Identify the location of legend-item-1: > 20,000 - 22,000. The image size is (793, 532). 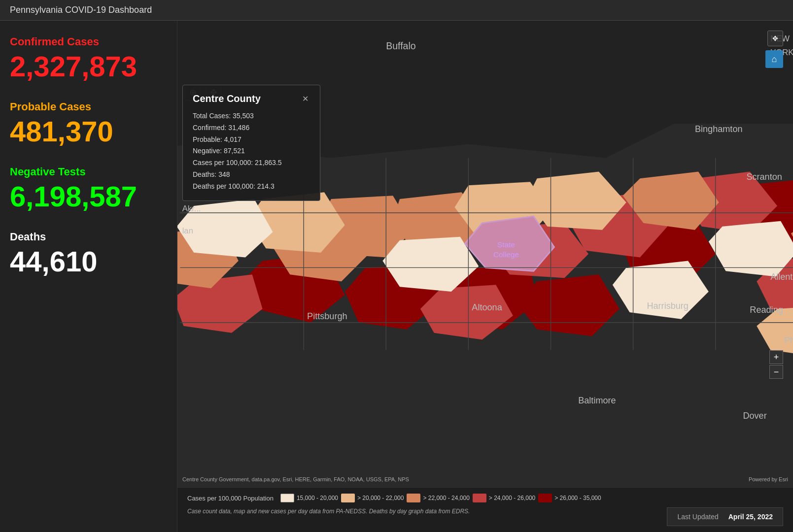
(373, 498).